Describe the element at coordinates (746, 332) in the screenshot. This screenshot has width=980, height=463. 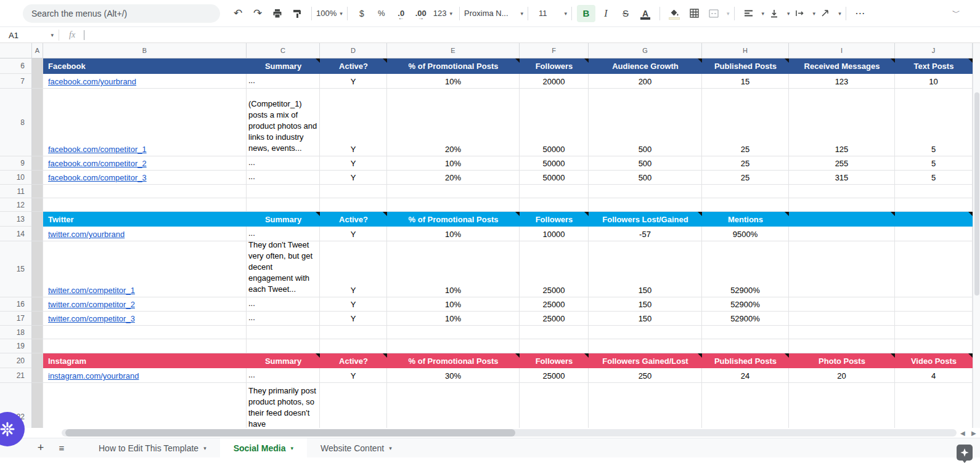
I see `cell-H18` at that location.